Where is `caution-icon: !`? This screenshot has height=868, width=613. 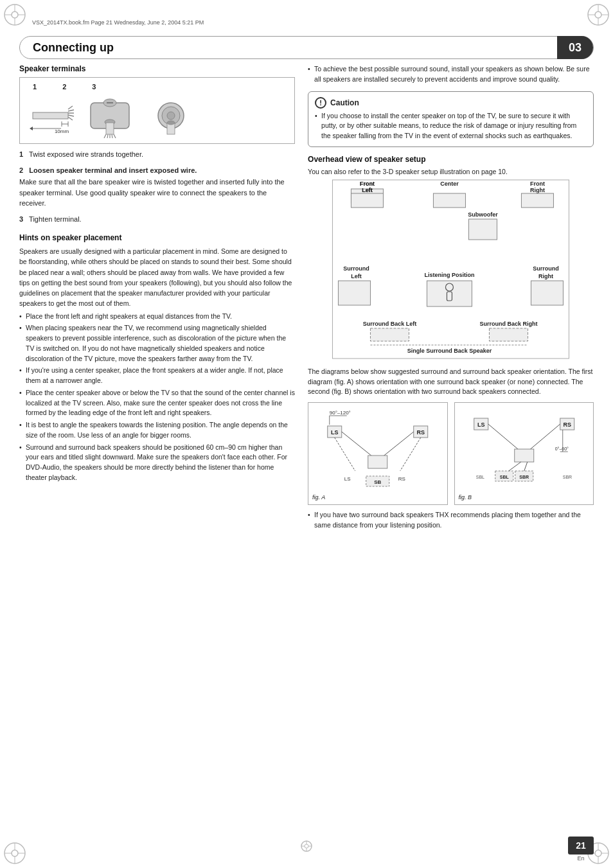
caution-icon: ! is located at coordinates (321, 103).